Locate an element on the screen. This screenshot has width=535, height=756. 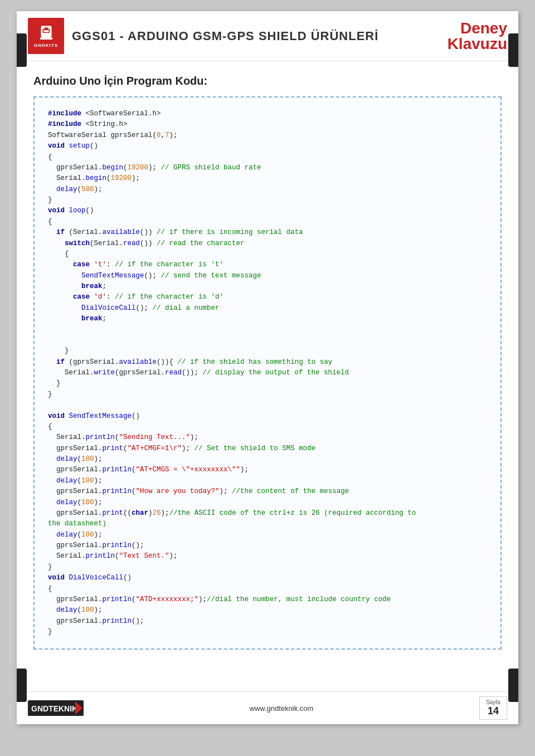
page-number-box: Sayfa 14 is located at coordinates (493, 708).